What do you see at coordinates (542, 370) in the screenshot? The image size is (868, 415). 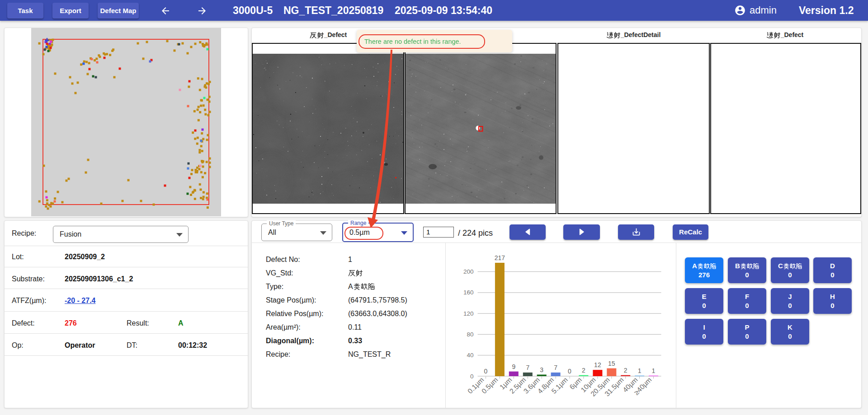 I see `svg-text: 3` at bounding box center [542, 370].